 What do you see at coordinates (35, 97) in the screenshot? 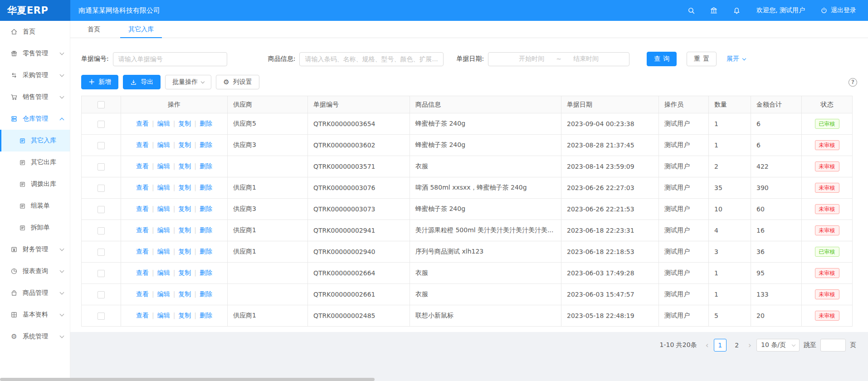
I see `sidebar-item-sales: 销售管理` at bounding box center [35, 97].